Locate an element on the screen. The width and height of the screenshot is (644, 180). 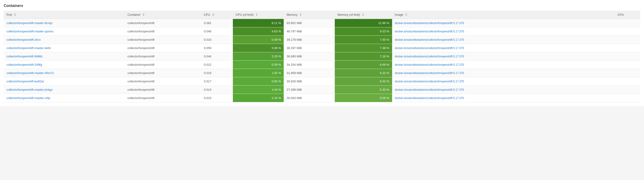
pod-link: collectorforopenshift-master-45m7z is located at coordinates (30, 73).